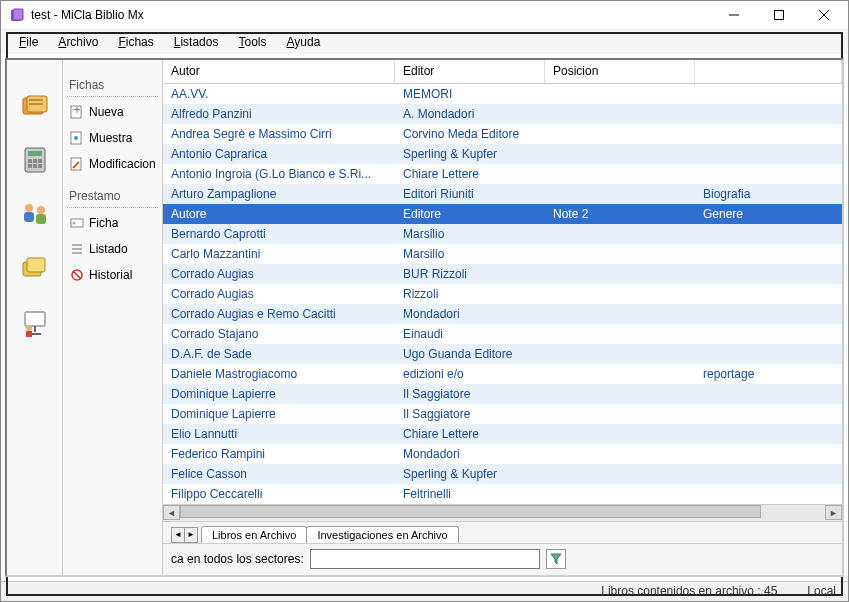 This screenshot has width=849, height=602. What do you see at coordinates (502, 194) in the screenshot?
I see `table-row: Arturo ZampaglioneEditori RiunitiBiograf…` at bounding box center [502, 194].